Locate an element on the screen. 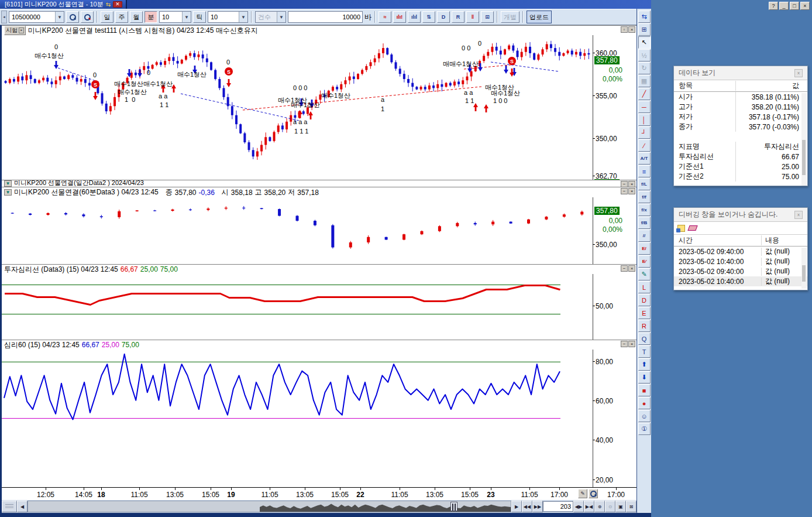 The image size is (812, 517). grid-chart-icon: ⊞ is located at coordinates (487, 17).